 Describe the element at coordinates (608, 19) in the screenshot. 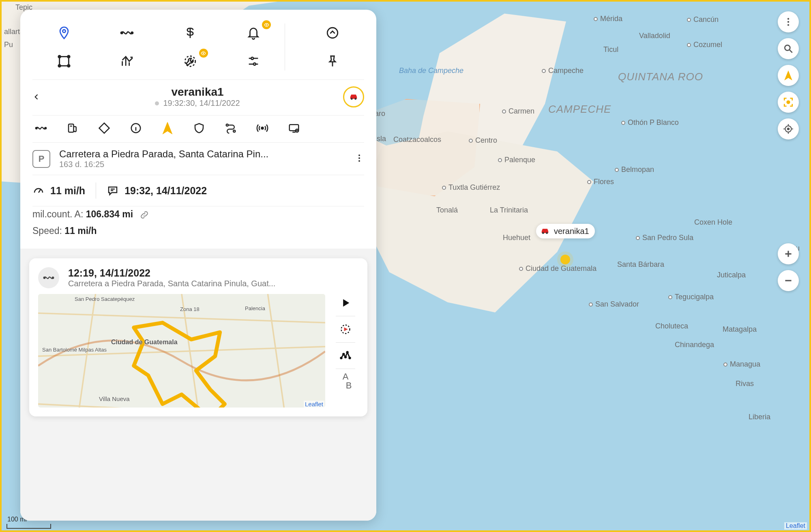

I see `city-label: Mérida` at that location.